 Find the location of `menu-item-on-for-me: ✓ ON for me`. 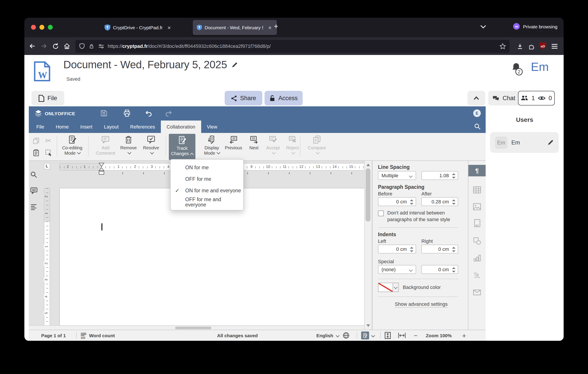

menu-item-on-for-me: ✓ ON for me is located at coordinates (207, 167).